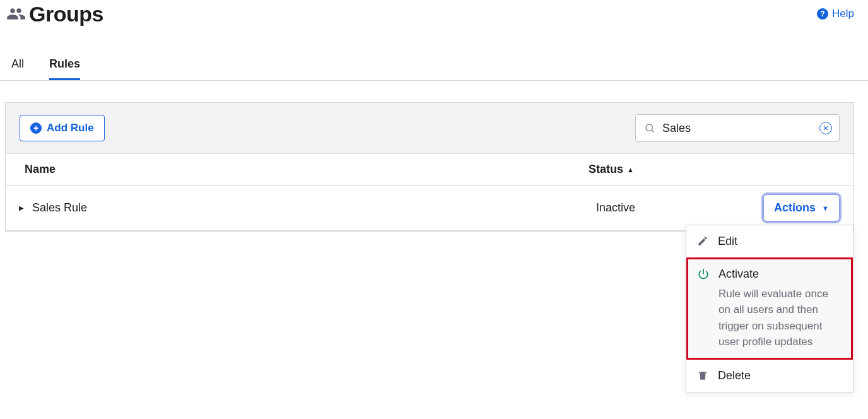 The height and width of the screenshot is (419, 868). I want to click on actions-label: Actions, so click(795, 208).